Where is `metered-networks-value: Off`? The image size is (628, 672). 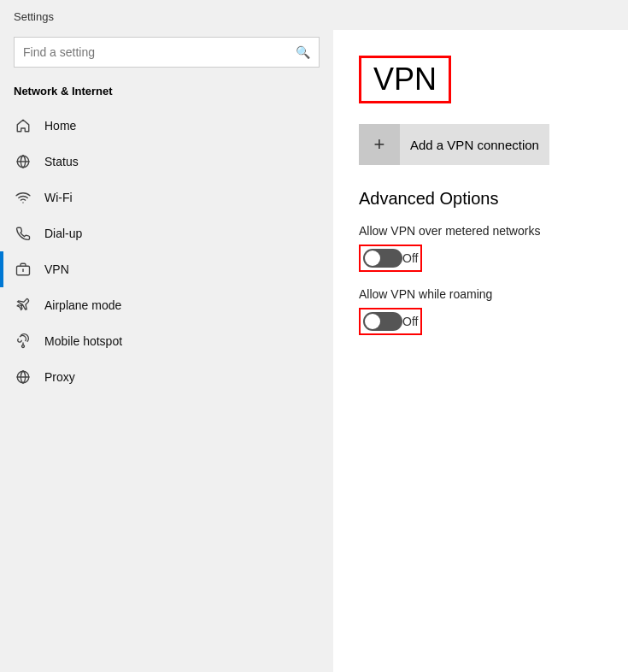
metered-networks-value: Off is located at coordinates (410, 258).